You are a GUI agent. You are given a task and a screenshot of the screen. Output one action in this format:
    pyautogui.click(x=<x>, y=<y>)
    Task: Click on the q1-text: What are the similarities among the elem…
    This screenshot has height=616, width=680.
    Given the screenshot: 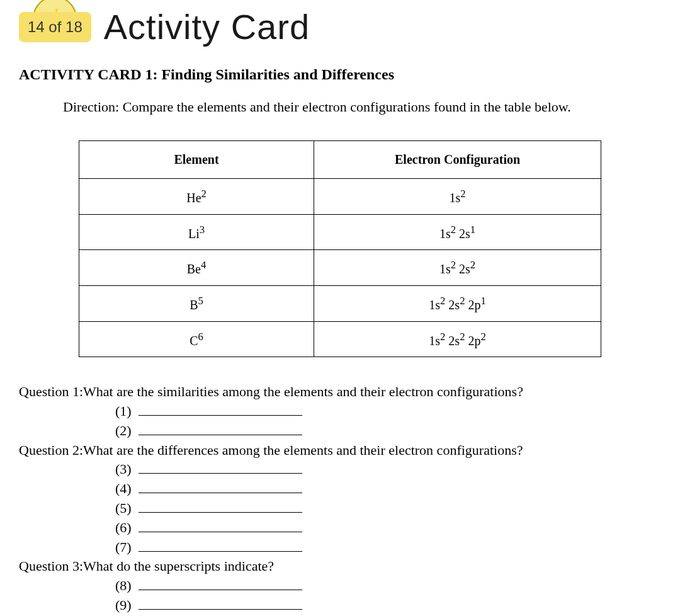 What is the action you would take?
    pyautogui.click(x=303, y=392)
    